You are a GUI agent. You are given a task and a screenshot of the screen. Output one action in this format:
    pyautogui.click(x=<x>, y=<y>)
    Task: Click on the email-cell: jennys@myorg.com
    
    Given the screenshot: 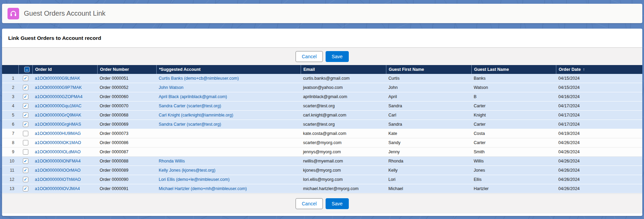 What is the action you would take?
    pyautogui.click(x=343, y=152)
    